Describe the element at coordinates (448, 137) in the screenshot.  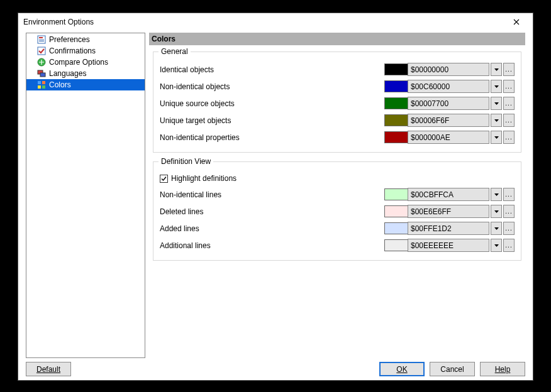
I see `color-value-field: $000000AE` at that location.